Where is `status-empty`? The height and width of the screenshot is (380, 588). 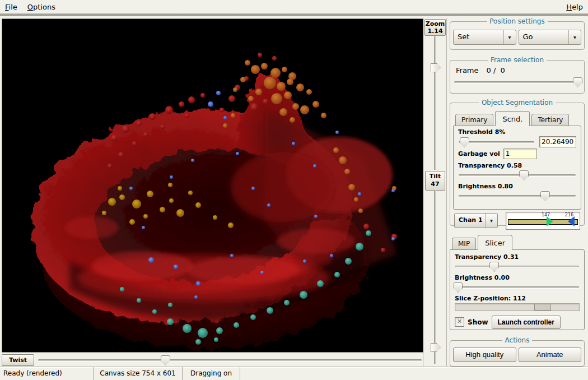
status-empty is located at coordinates (414, 373).